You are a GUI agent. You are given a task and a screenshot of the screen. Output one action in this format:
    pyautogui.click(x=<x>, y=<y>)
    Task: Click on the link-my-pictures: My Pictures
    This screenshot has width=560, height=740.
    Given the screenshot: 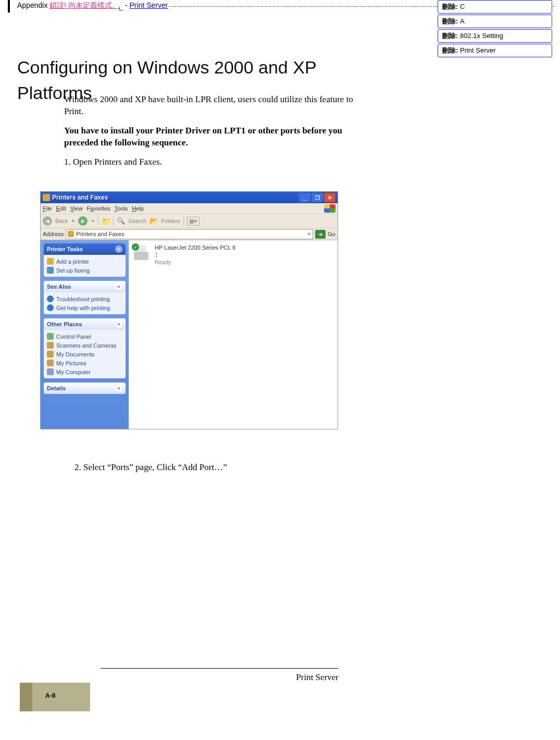 What is the action you would take?
    pyautogui.click(x=84, y=363)
    